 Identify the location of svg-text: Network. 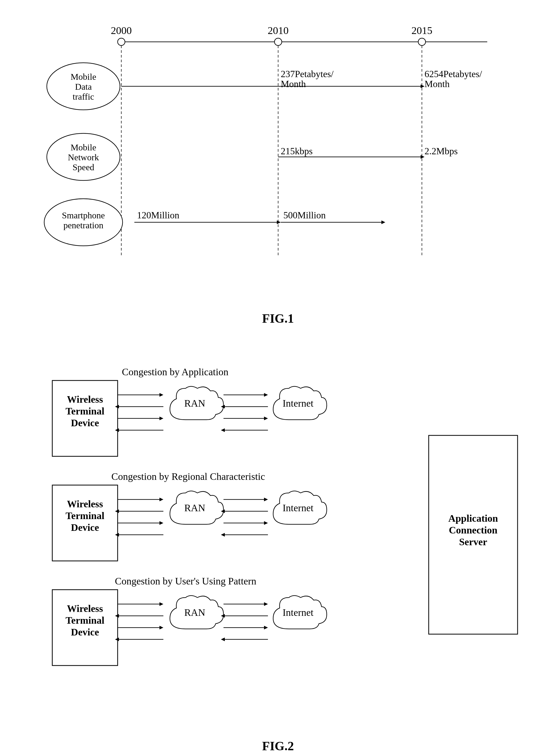
(83, 158).